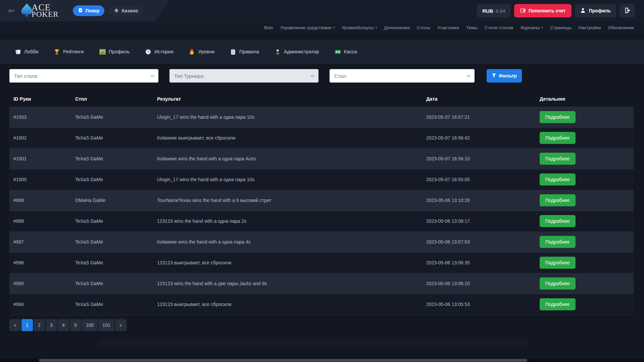 This screenshot has width=644, height=362. Describe the element at coordinates (106, 325) in the screenshot. I see `page-button: 101` at that location.